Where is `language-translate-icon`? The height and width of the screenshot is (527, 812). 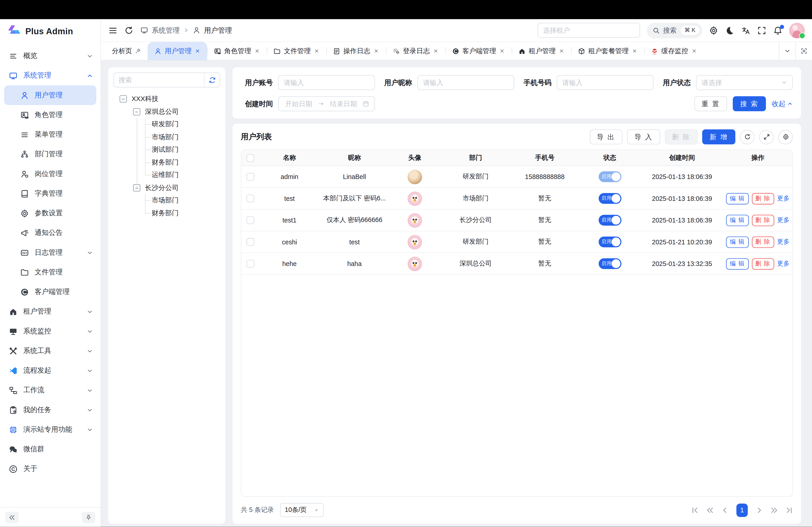 language-translate-icon is located at coordinates (746, 30).